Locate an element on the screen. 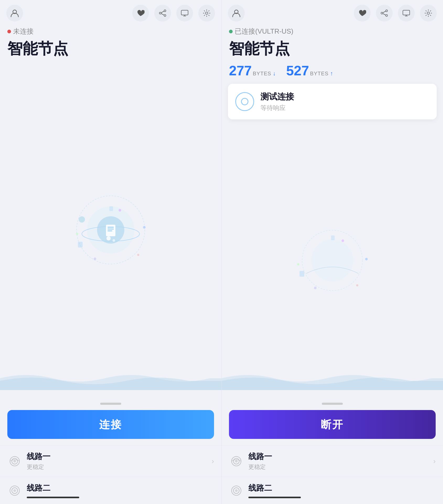  left-route-2: 线路二 is located at coordinates (111, 490).